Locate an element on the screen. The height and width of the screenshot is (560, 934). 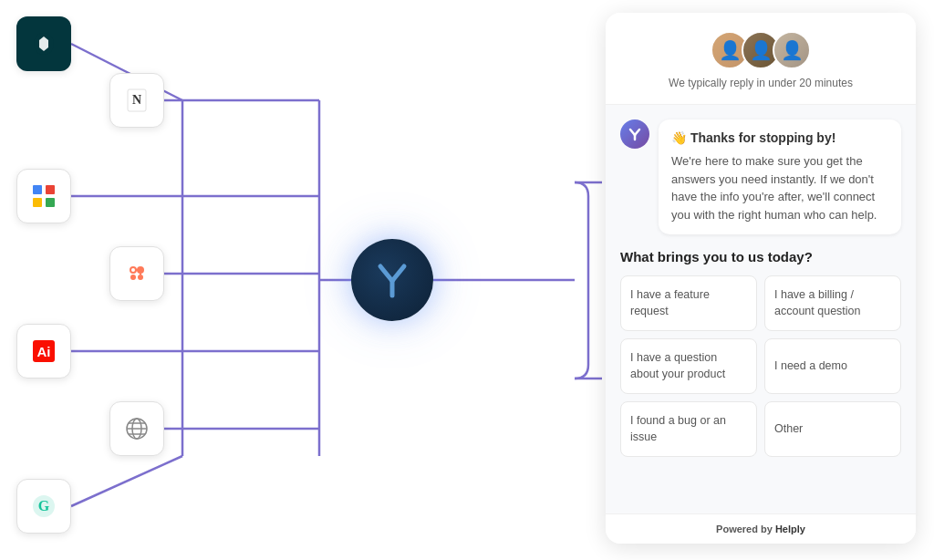
bot-message: 👋 Thanks for stopping by! We're here to … is located at coordinates (761, 177).